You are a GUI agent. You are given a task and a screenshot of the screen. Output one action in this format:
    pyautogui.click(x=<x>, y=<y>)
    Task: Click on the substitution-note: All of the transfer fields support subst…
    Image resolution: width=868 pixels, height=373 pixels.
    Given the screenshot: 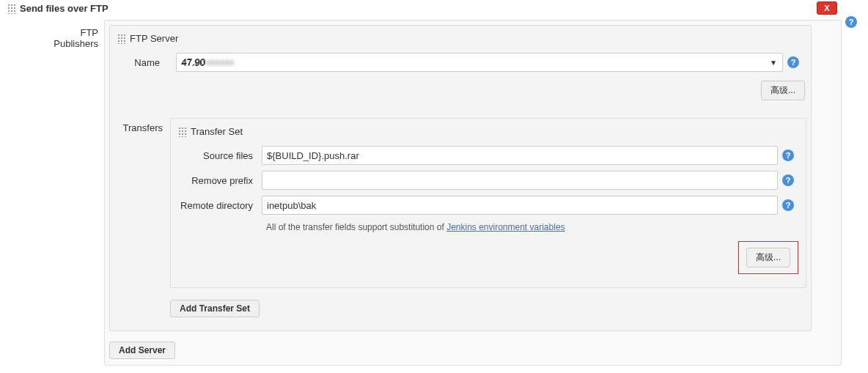 What is the action you would take?
    pyautogui.click(x=488, y=226)
    